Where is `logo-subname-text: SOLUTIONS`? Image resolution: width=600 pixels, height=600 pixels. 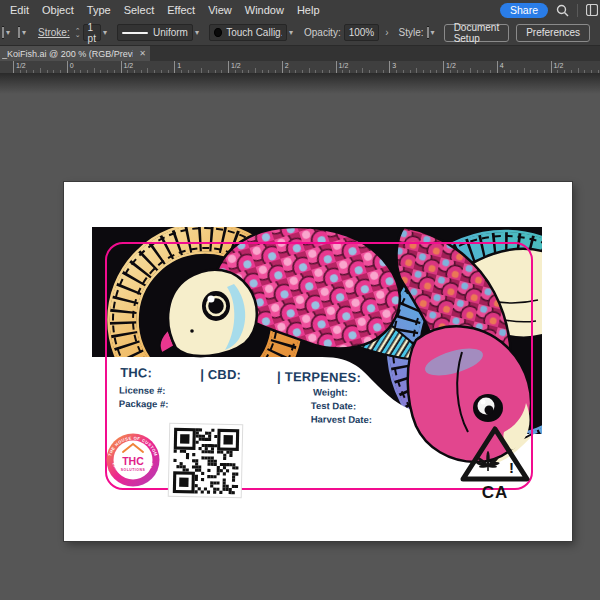 logo-subname-text: SOLUTIONS is located at coordinates (134, 470).